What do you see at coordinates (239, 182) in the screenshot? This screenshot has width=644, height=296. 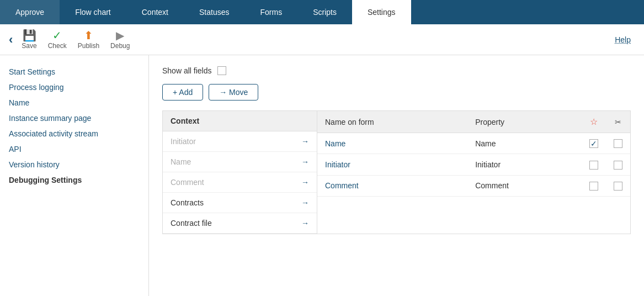 I see `context-row-comment: Comment →` at bounding box center [239, 182].